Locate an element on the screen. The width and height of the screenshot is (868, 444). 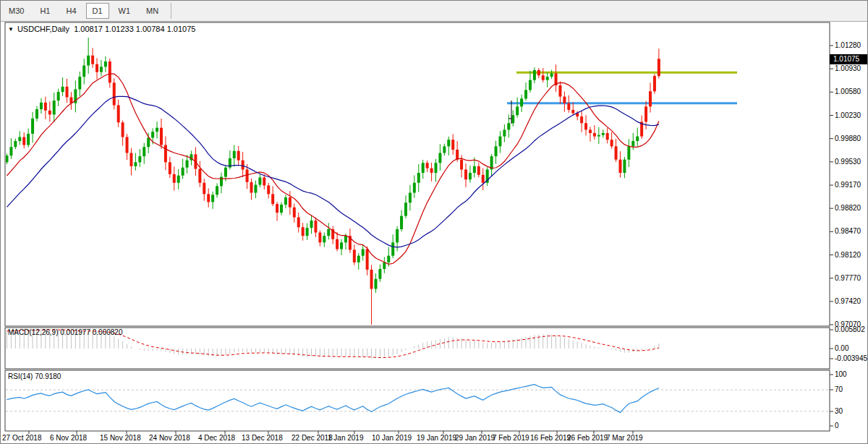
time-axis-label: 6 Nov 2018 is located at coordinates (68, 438).